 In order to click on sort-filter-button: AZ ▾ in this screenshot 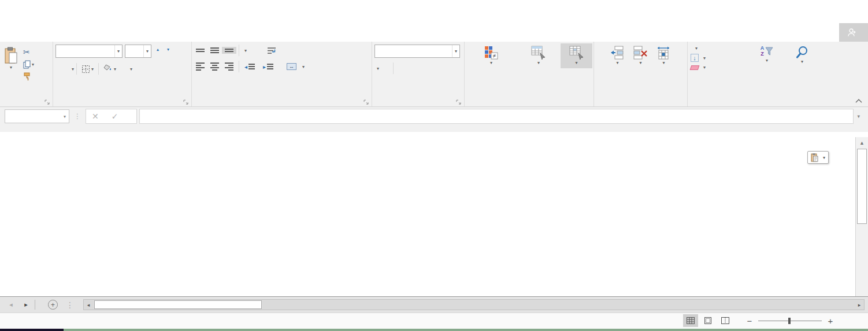, I will do `click(767, 54)`.